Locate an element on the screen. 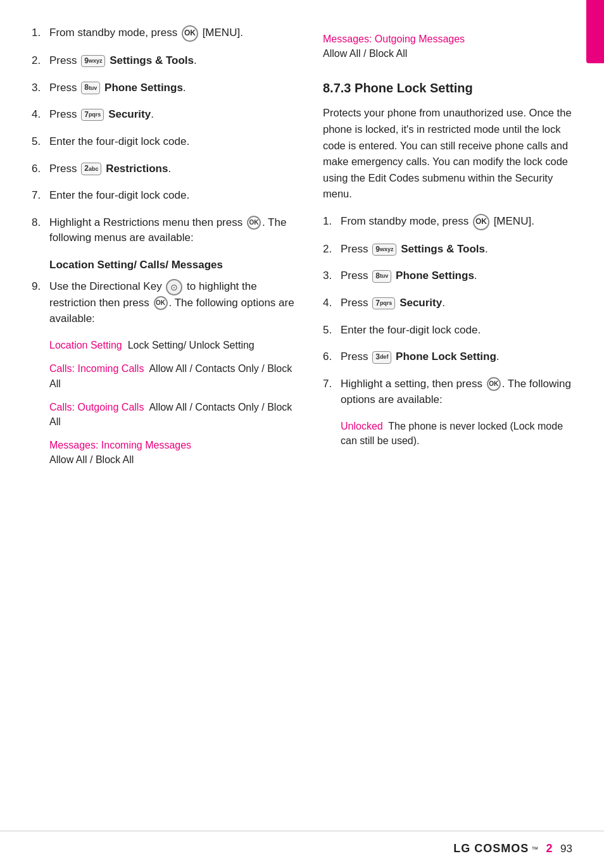 The width and height of the screenshot is (604, 868). right-list-item-6: 6. Press 3def Phone Lock Setting. is located at coordinates (448, 357).